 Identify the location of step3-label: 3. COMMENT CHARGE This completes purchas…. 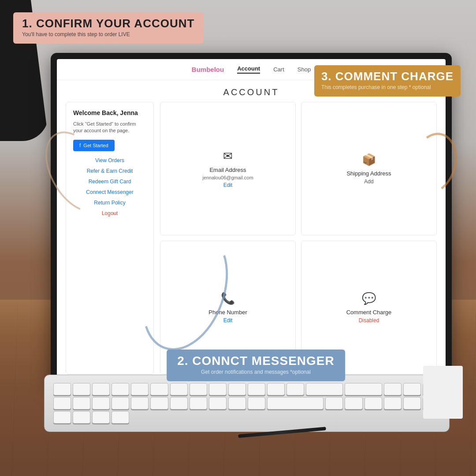
(387, 81).